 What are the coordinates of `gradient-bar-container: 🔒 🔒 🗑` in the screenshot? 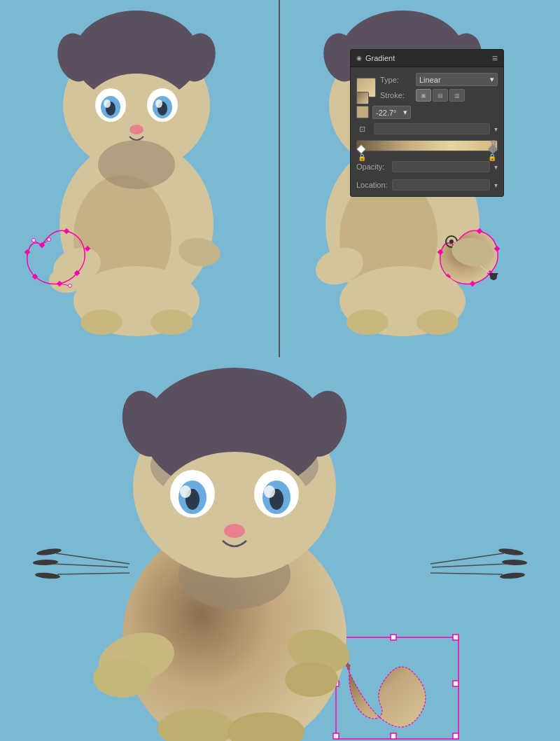 It's located at (427, 146).